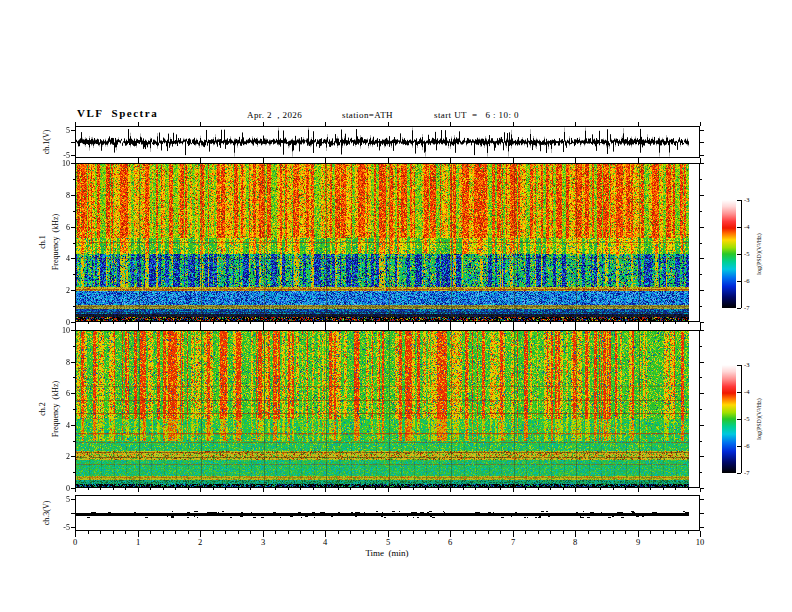  What do you see at coordinates (200, 542) in the screenshot?
I see `x-tick-label: 2` at bounding box center [200, 542].